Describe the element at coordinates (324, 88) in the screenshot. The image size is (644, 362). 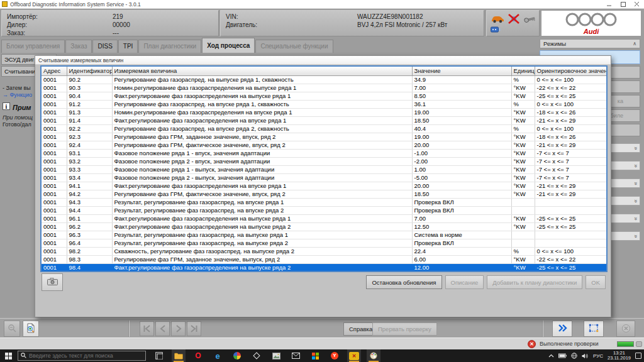
I see `table-row: 000190.3Номин.регулирование фаз газорасп…` at that location.